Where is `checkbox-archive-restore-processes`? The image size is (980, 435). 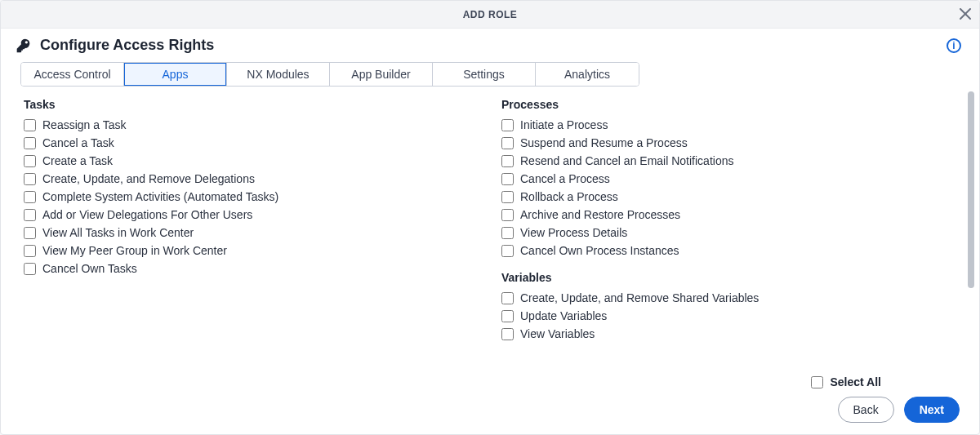
checkbox-archive-restore-processes is located at coordinates (508, 215).